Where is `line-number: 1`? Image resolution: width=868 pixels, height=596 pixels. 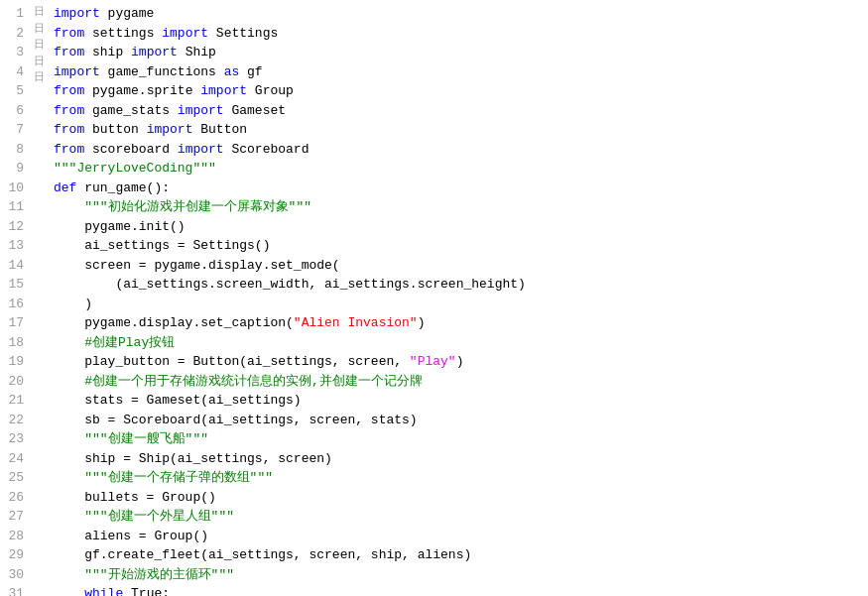 line-number: 1 is located at coordinates (14, 14).